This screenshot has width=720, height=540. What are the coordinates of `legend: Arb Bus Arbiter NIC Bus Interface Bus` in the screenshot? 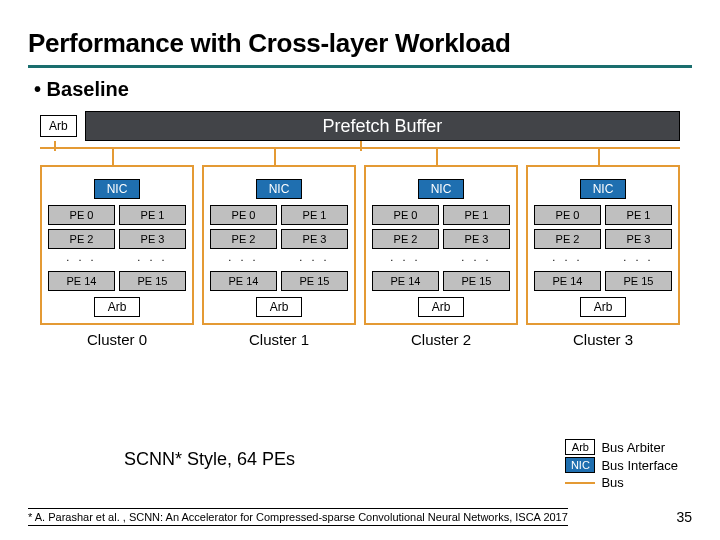 It's located at (622, 464).